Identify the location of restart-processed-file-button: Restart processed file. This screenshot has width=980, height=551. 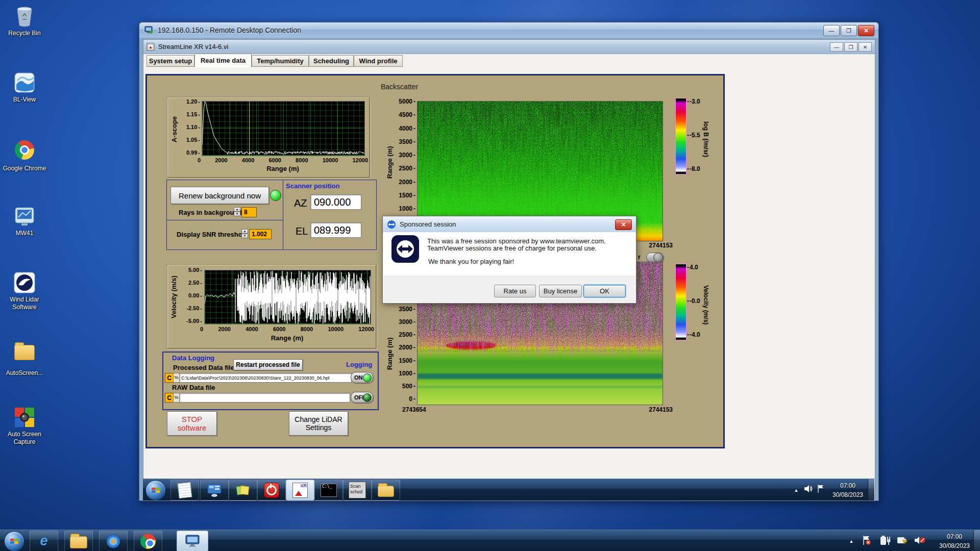
(268, 365).